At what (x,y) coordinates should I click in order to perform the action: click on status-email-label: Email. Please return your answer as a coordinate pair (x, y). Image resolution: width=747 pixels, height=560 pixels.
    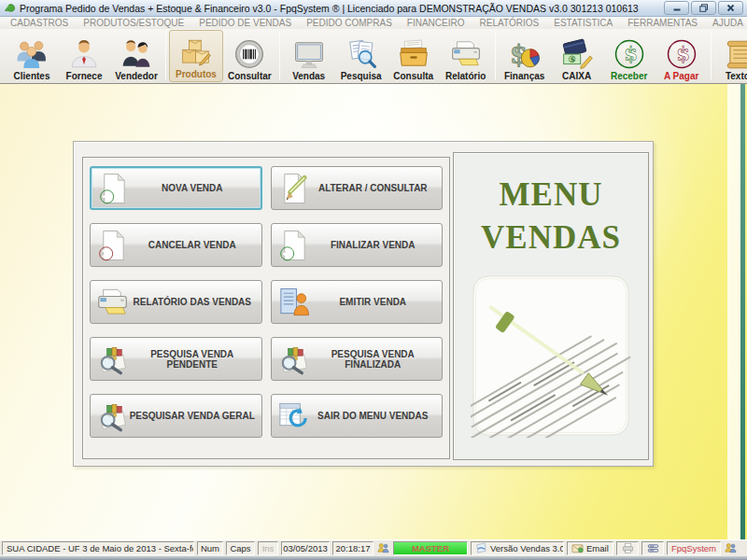
    Looking at the image, I should click on (598, 549).